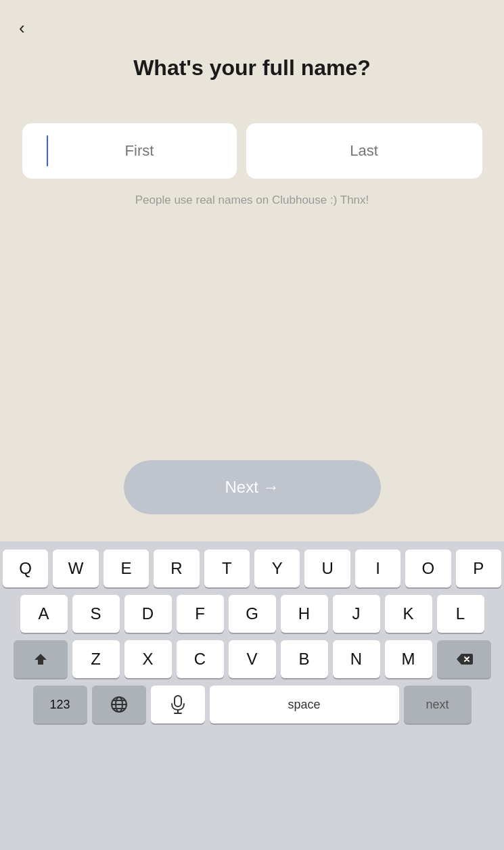  What do you see at coordinates (96, 614) in the screenshot?
I see `key-s: S` at bounding box center [96, 614].